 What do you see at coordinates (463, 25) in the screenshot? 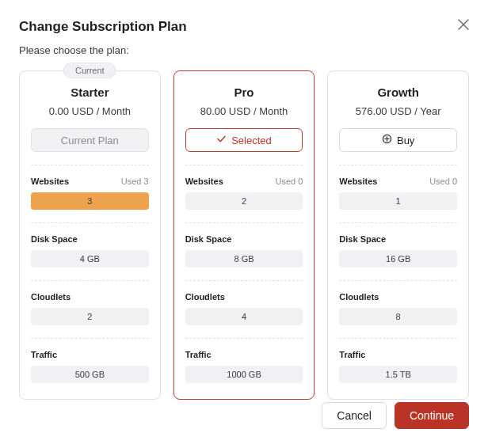
I see `close-icon` at bounding box center [463, 25].